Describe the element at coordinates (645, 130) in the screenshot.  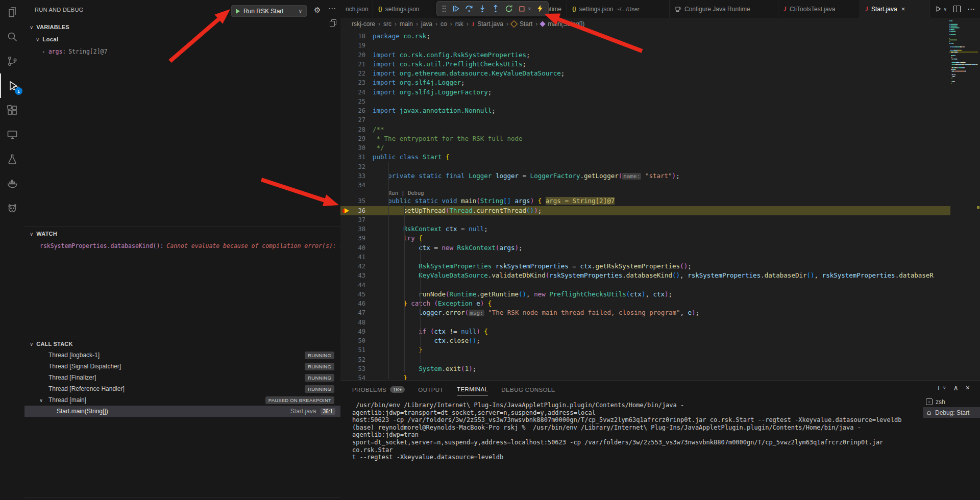
I see `code-line-28: 28/**` at that location.